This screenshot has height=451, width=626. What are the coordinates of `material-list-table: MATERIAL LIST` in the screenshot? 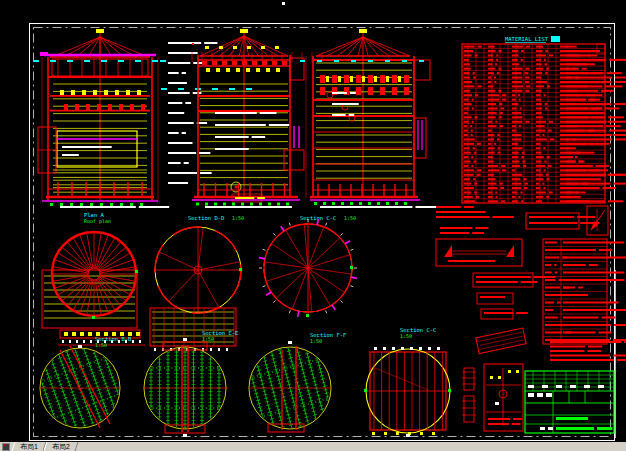 It's located at (544, 120).